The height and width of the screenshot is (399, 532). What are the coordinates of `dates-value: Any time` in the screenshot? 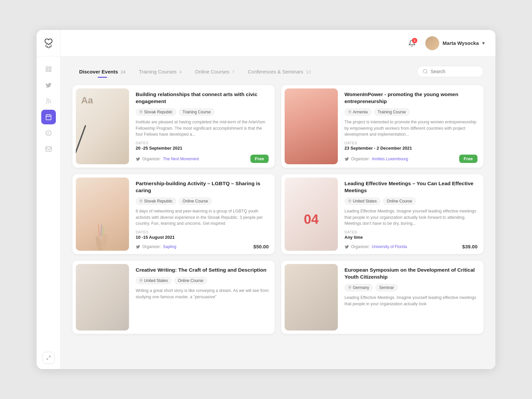 It's located at (411, 237).